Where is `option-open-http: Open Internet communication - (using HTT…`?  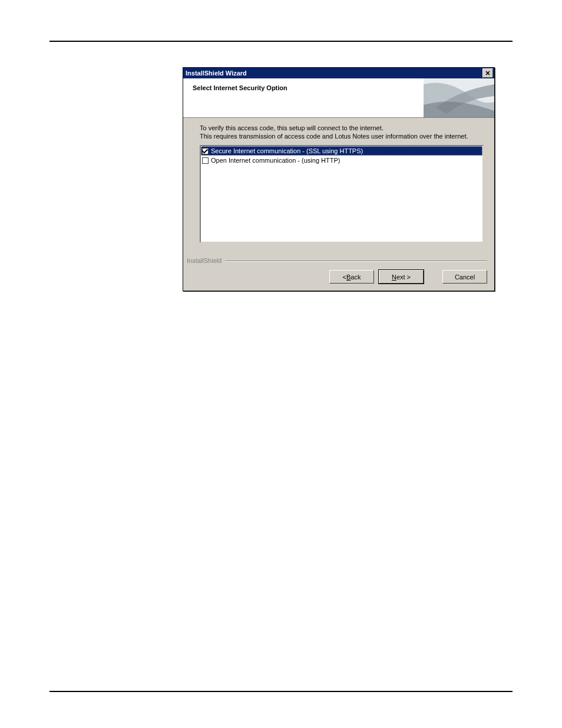 option-open-http: Open Internet communication - (using HTT… is located at coordinates (342, 160).